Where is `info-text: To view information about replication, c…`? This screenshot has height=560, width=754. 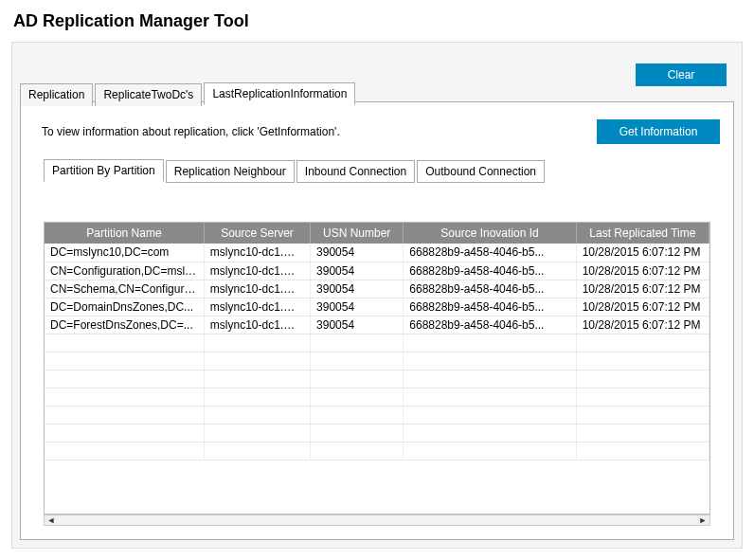
info-text: To view information about replication, c… is located at coordinates (191, 132).